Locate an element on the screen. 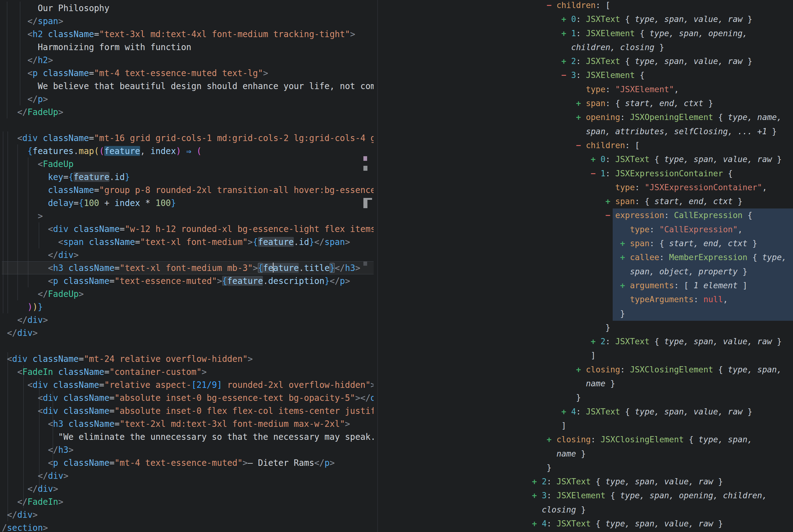 The width and height of the screenshot is (793, 532). code-line: <p className="mt-4 text-essence-muted">—… is located at coordinates (188, 463).